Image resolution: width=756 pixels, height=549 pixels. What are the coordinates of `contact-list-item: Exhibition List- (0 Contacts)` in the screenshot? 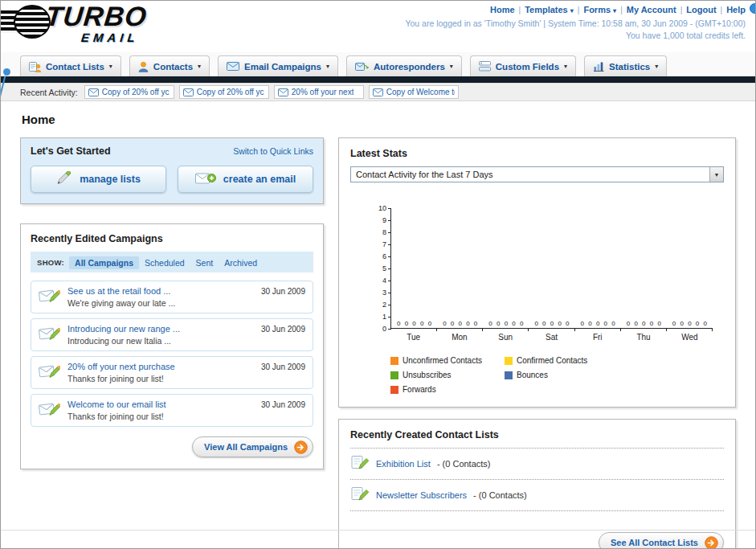 It's located at (537, 465).